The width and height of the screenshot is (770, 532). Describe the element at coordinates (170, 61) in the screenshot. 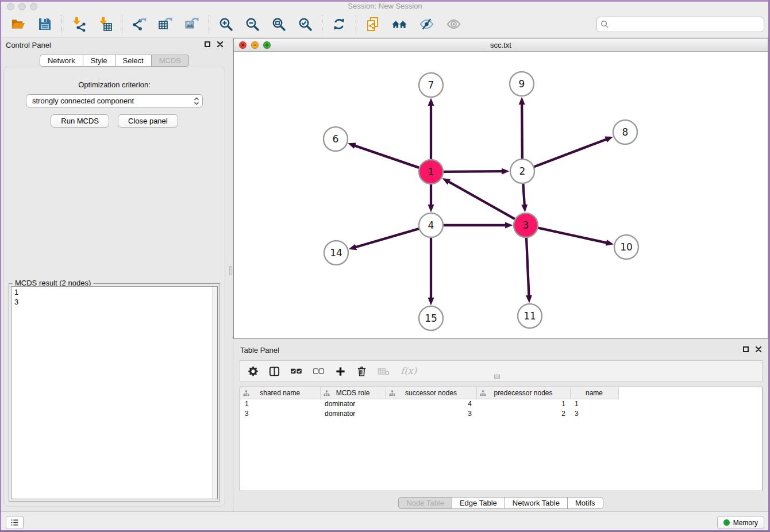

I see `tab-mcds: MCDS` at that location.